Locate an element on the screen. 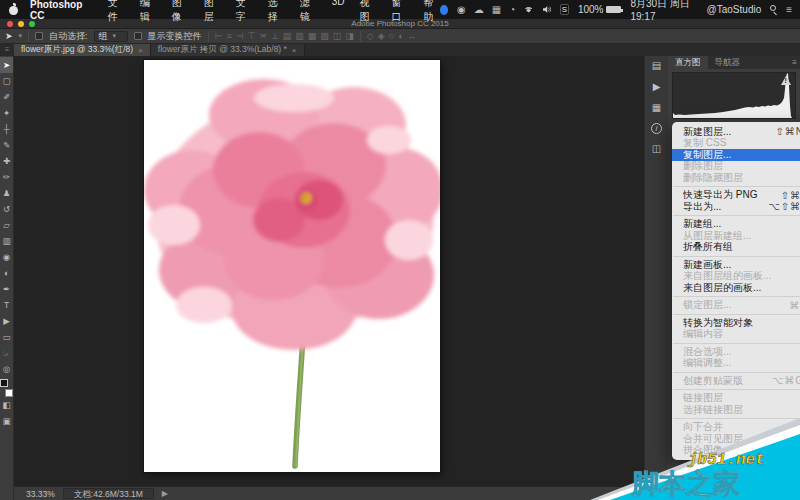  show-transform-checkbox is located at coordinates (138, 36).